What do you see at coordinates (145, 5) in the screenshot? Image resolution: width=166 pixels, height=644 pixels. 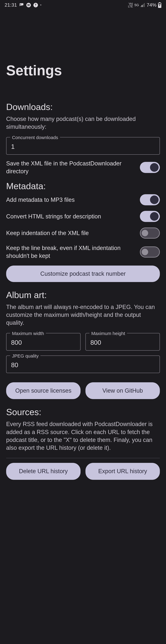 I see `status-right: Vo) LTE 5G 74%` at bounding box center [145, 5].